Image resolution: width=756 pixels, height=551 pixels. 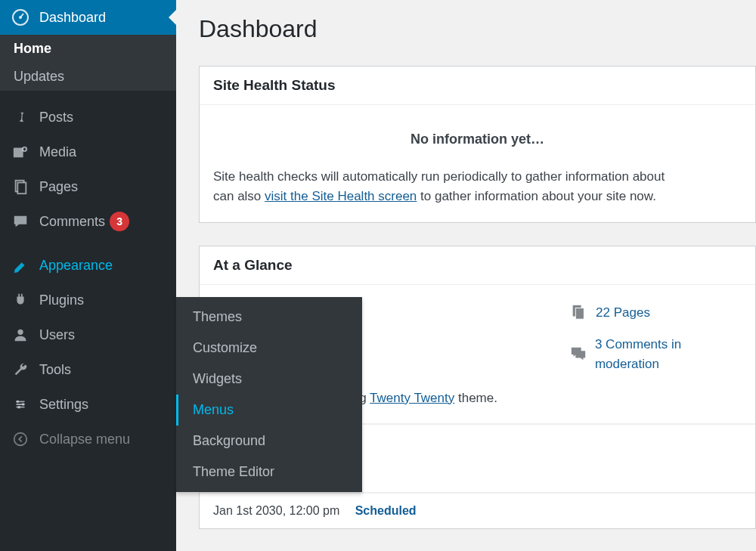 I want to click on media-icon, so click(x=20, y=152).